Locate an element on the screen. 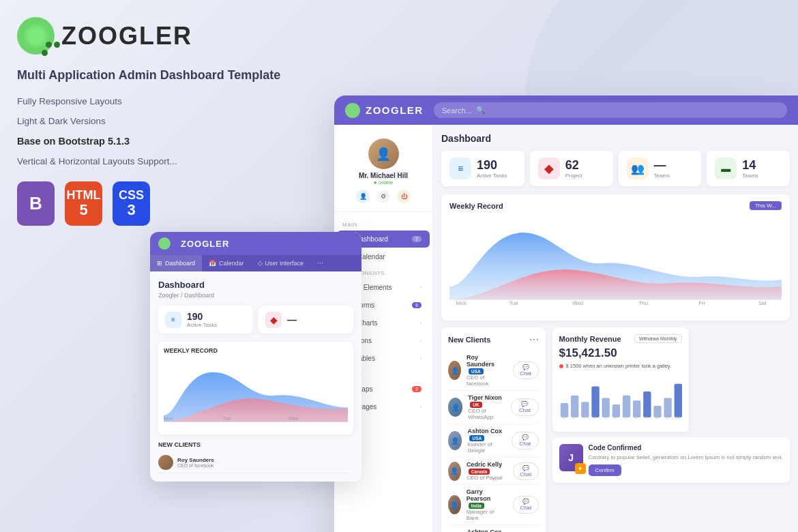  project-icon: ◆ is located at coordinates (549, 168).